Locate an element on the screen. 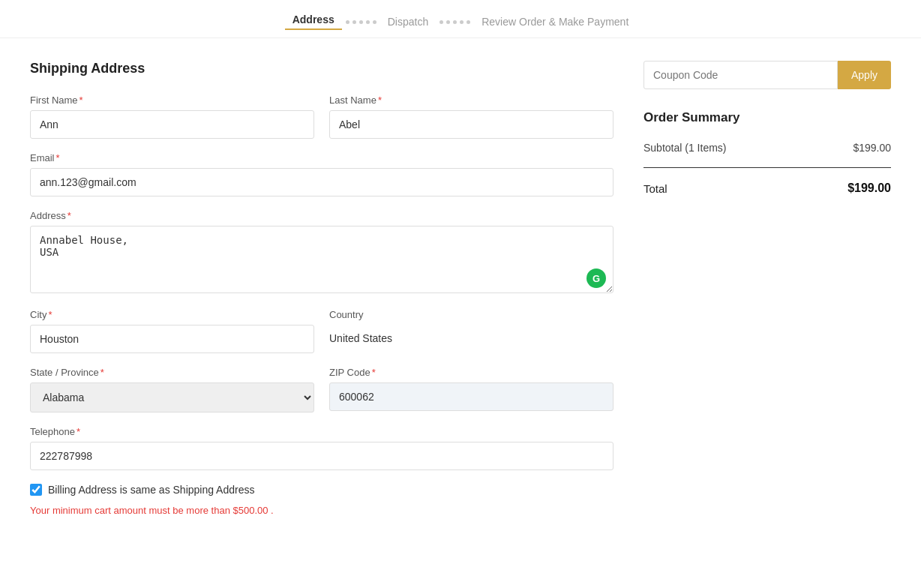 The image size is (921, 588). telephone-input is located at coordinates (322, 456).